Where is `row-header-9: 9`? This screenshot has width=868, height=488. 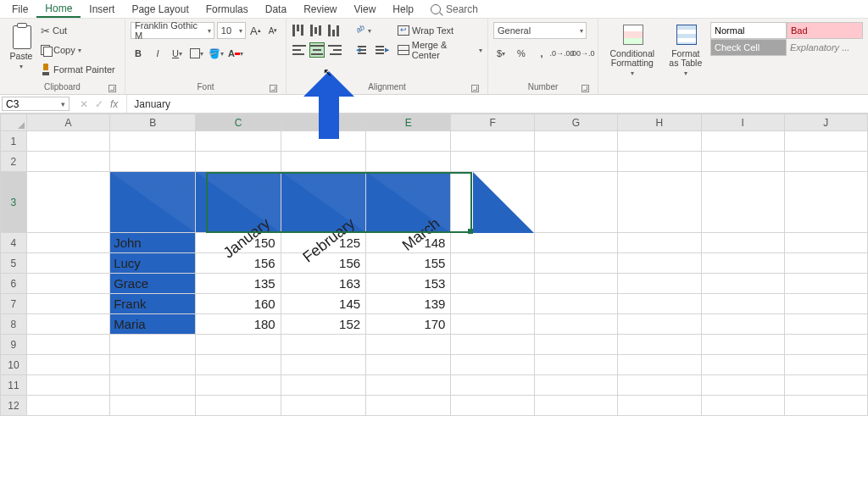
row-header-9: 9 is located at coordinates (14, 345).